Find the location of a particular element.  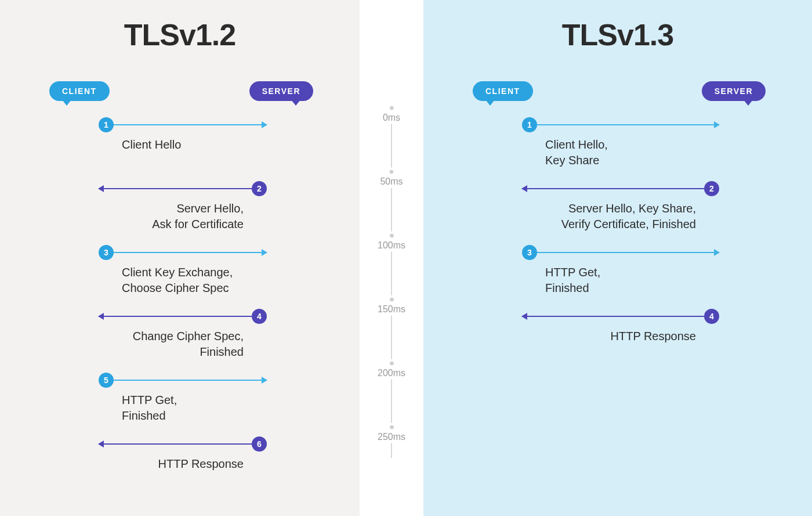

step-2: 2Server Hello,Ask for Certificate is located at coordinates (183, 207).